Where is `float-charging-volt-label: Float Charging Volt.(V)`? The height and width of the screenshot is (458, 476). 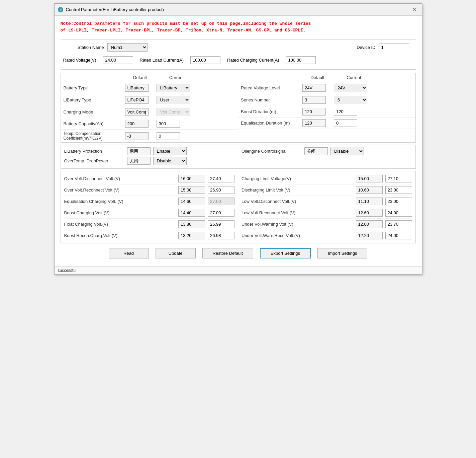
float-charging-volt-label: Float Charging Volt.(V) is located at coordinates (120, 224).